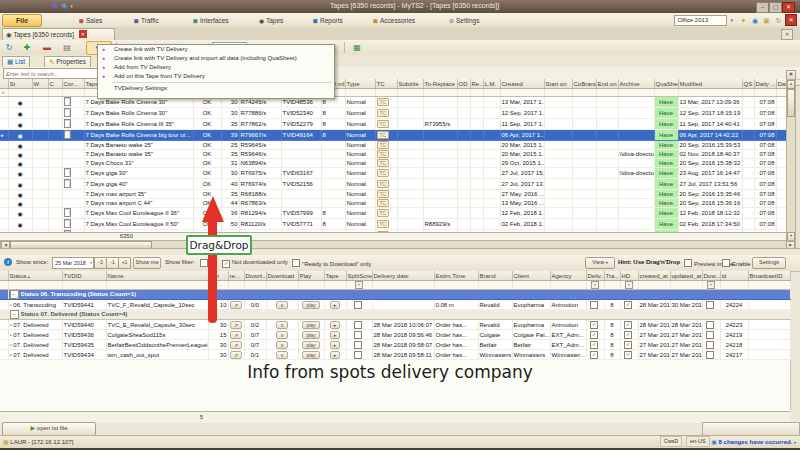  I want to click on column-header: C, so click(55, 84).